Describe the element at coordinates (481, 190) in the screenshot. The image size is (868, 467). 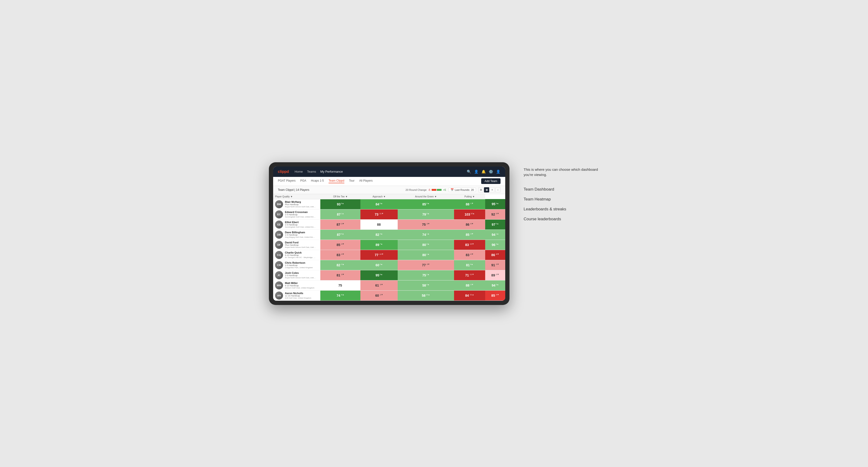
I see `grid-view-icon: ⊞` at that location.